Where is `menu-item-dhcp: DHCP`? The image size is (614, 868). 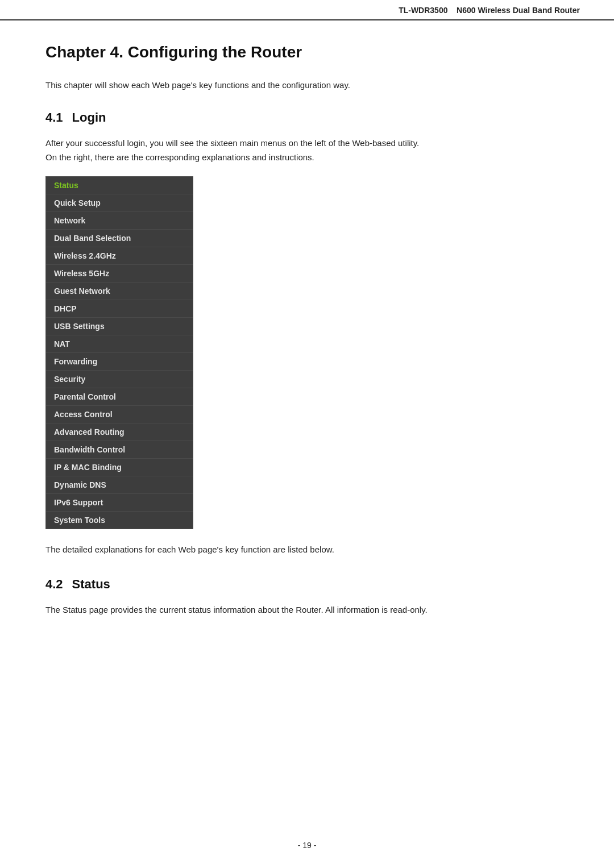
menu-item-dhcp: DHCP is located at coordinates (119, 309).